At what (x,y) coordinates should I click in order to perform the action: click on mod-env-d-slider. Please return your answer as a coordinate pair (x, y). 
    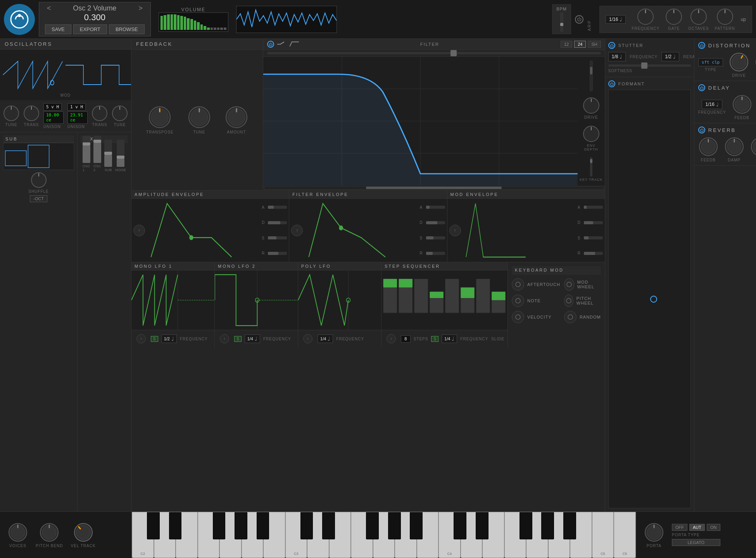
    Looking at the image, I should click on (593, 223).